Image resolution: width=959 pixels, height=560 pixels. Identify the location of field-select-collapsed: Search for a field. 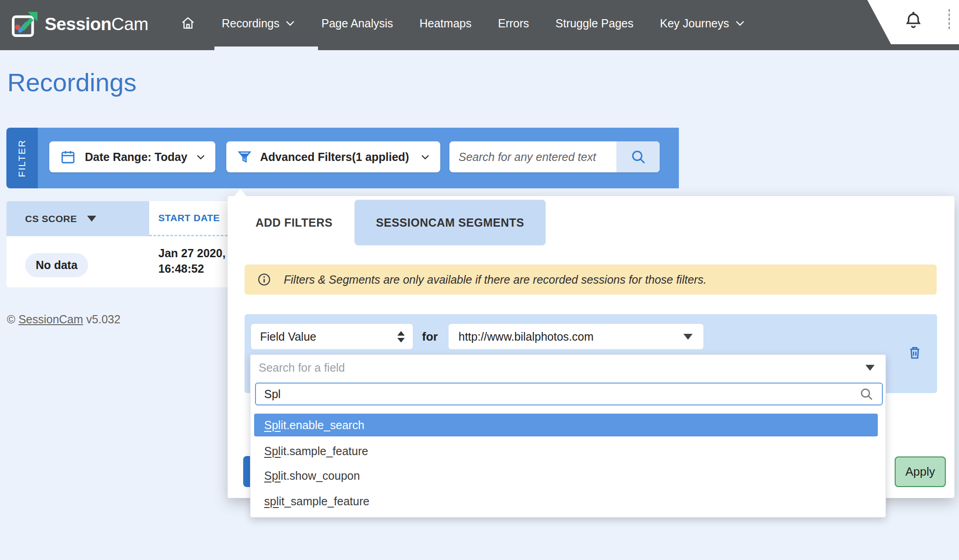
(568, 368).